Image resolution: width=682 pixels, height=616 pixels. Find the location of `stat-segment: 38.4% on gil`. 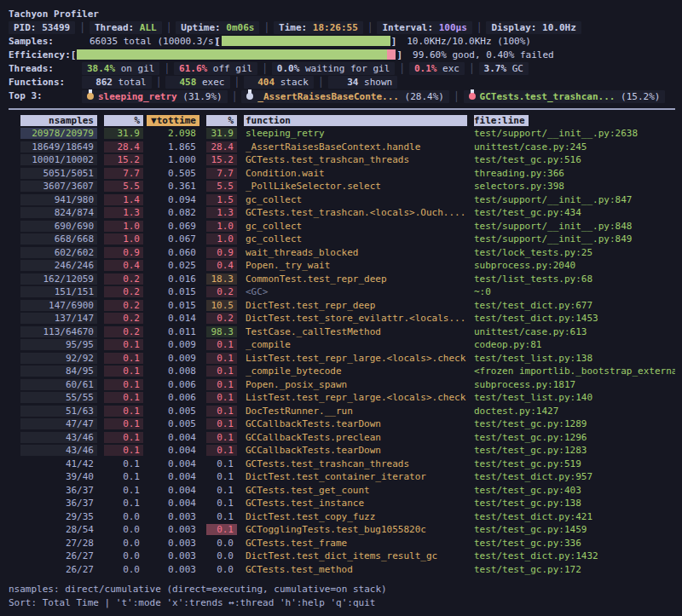

stat-segment: 38.4% on gil is located at coordinates (121, 68).